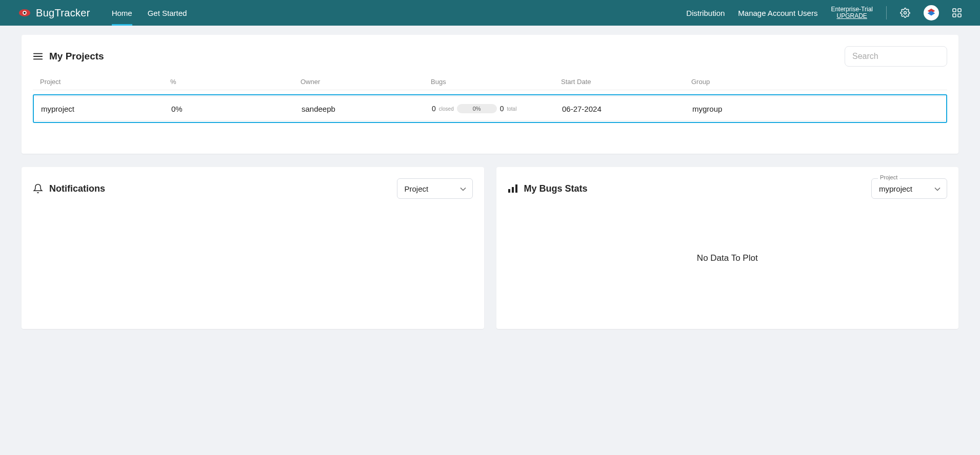 The image size is (980, 455). What do you see at coordinates (627, 109) in the screenshot?
I see `cell-start-date: 06-27-2024` at bounding box center [627, 109].